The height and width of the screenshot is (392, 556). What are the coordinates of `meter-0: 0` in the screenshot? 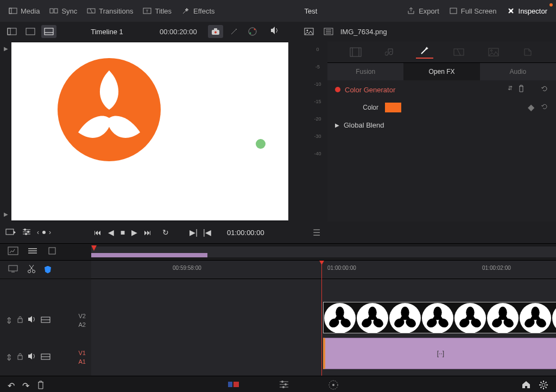 It's located at (318, 55).